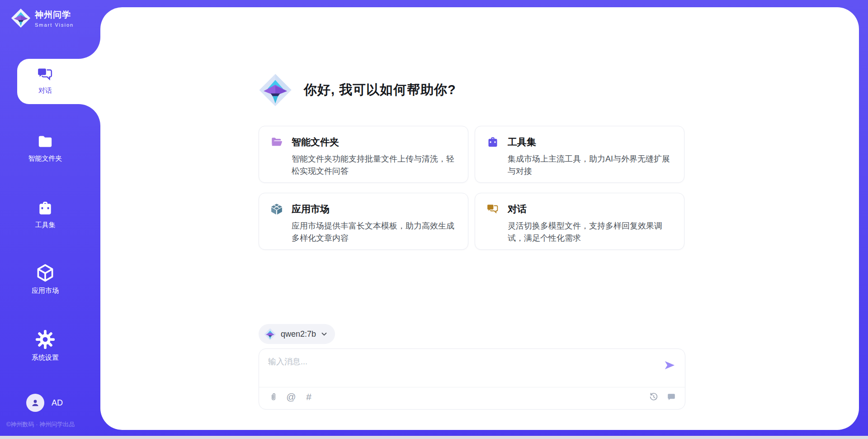 The width and height of the screenshot is (868, 439). I want to click on card-title: 工具集, so click(522, 142).